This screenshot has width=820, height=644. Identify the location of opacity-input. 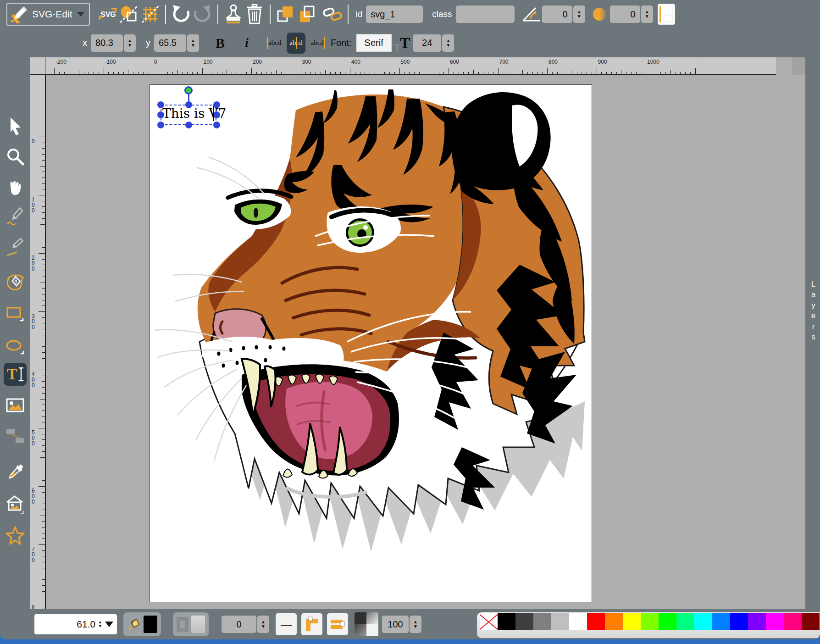
(395, 624).